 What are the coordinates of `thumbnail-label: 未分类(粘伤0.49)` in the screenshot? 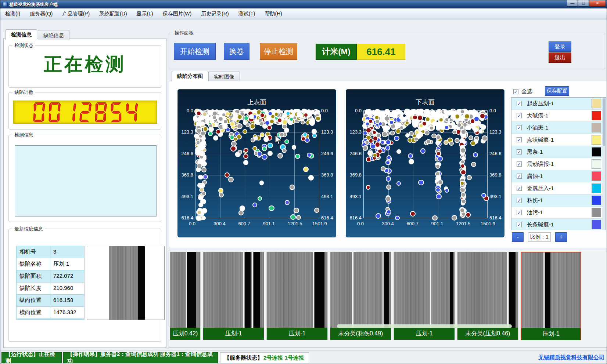 It's located at (361, 334).